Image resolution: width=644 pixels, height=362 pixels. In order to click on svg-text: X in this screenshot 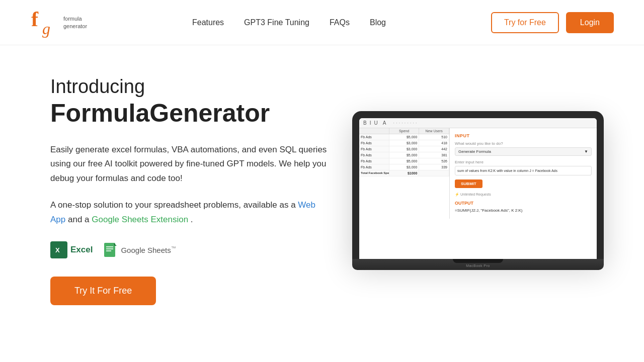, I will do `click(57, 250)`.